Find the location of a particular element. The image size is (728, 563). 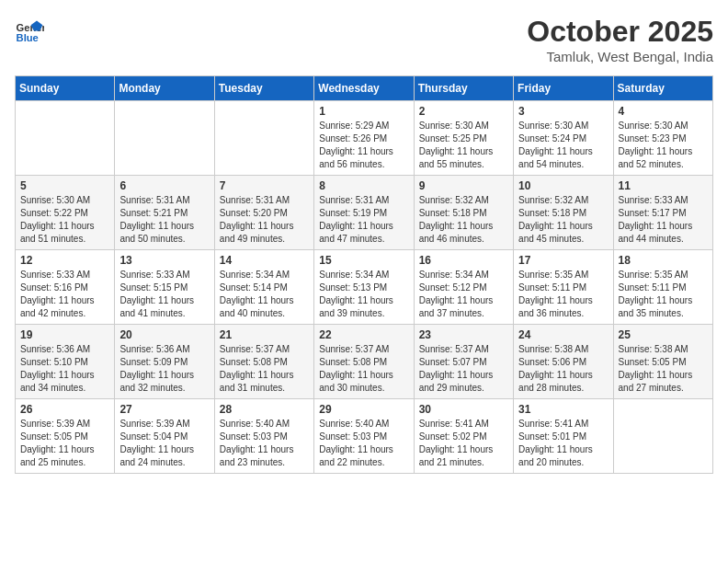

day-info: Sunrise: 5:30 AM Sunset: 5:24 PM Dayligh… is located at coordinates (563, 145).